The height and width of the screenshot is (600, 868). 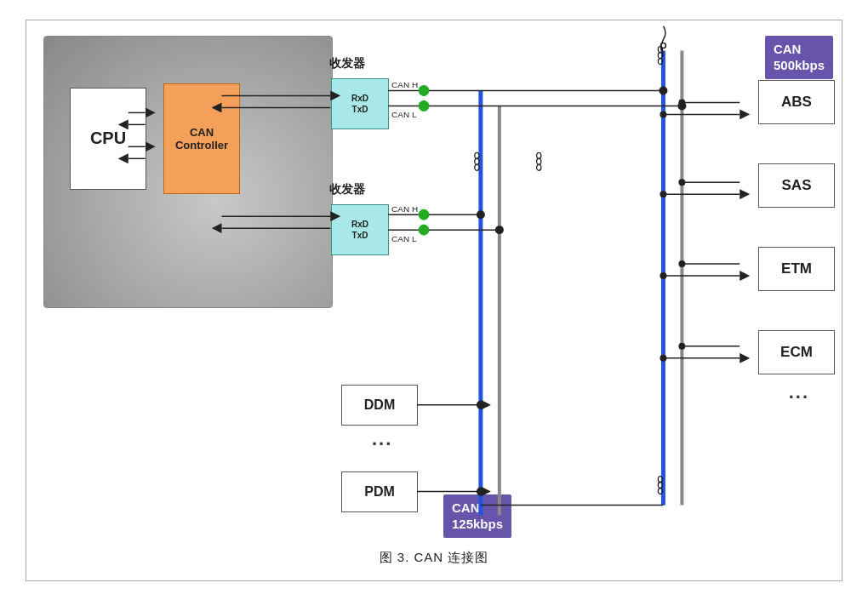 What do you see at coordinates (360, 104) in the screenshot?
I see `transceiver-box-1: RxD TxD` at bounding box center [360, 104].